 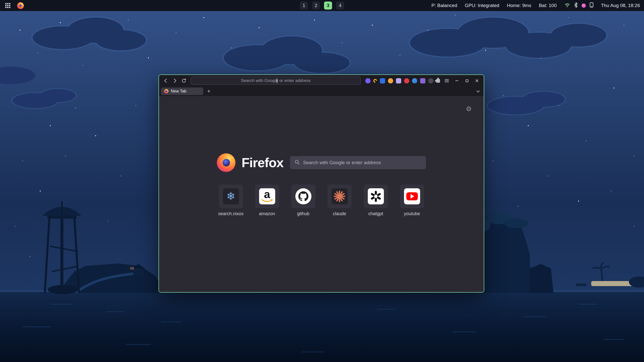 I want to click on reload-button, so click(x=184, y=81).